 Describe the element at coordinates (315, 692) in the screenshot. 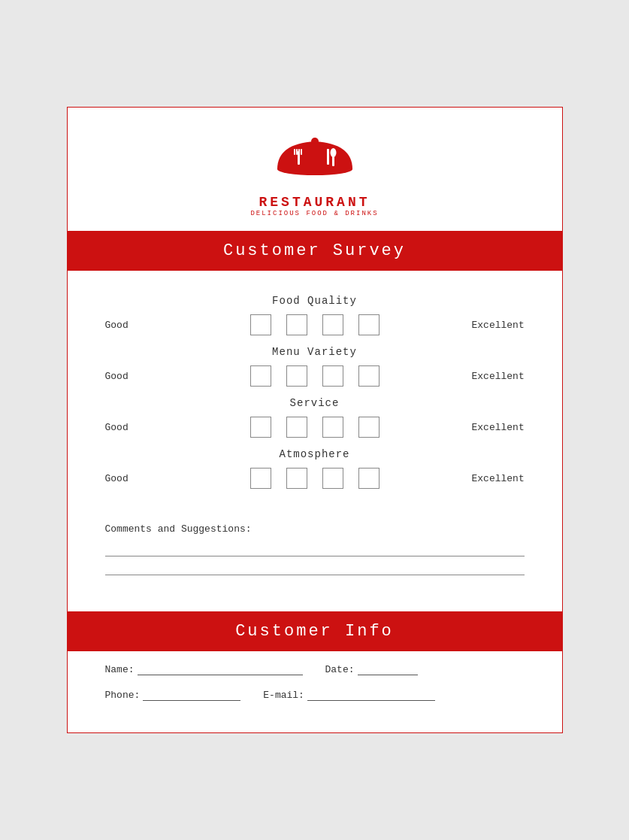

I see `info-section: Name: Date: Phone: E-mail:` at that location.